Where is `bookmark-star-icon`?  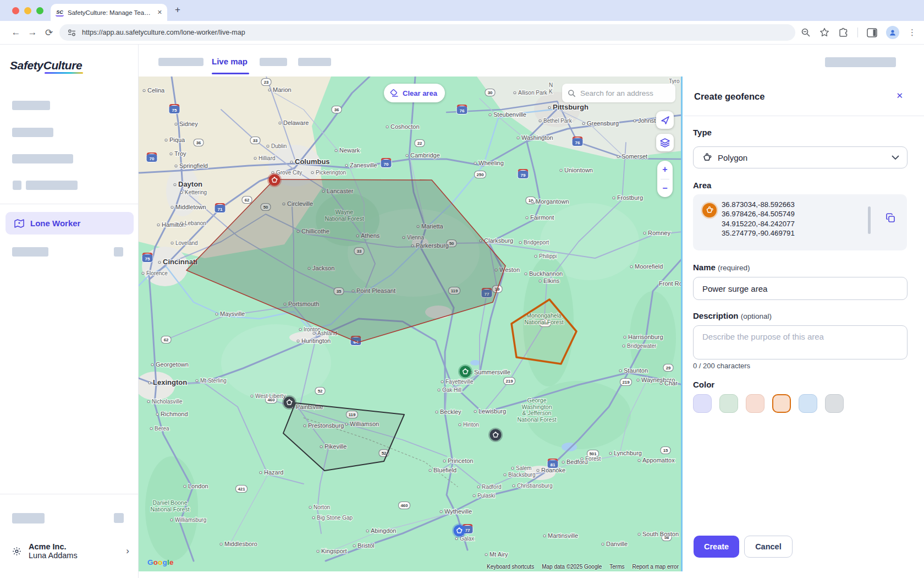
bookmark-star-icon is located at coordinates (824, 32).